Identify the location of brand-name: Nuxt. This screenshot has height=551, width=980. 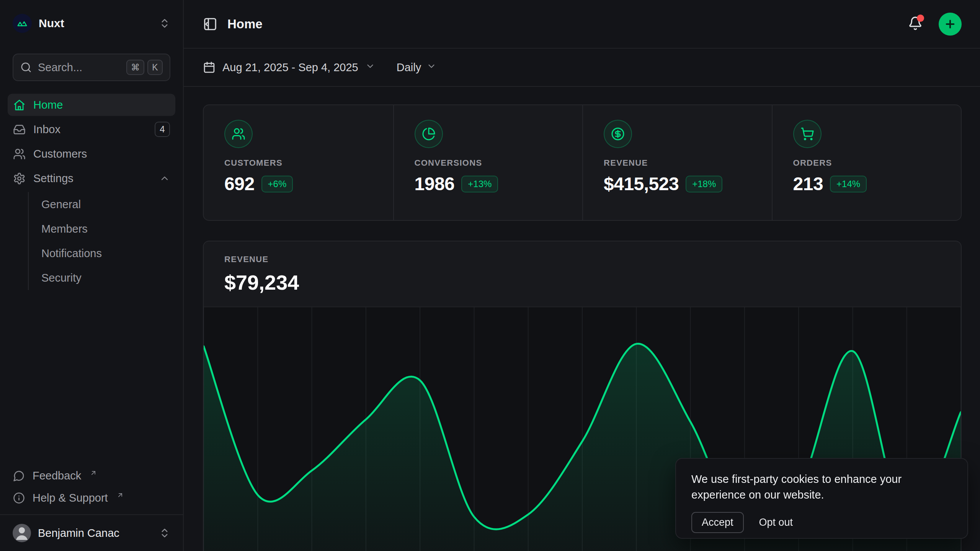
(51, 23).